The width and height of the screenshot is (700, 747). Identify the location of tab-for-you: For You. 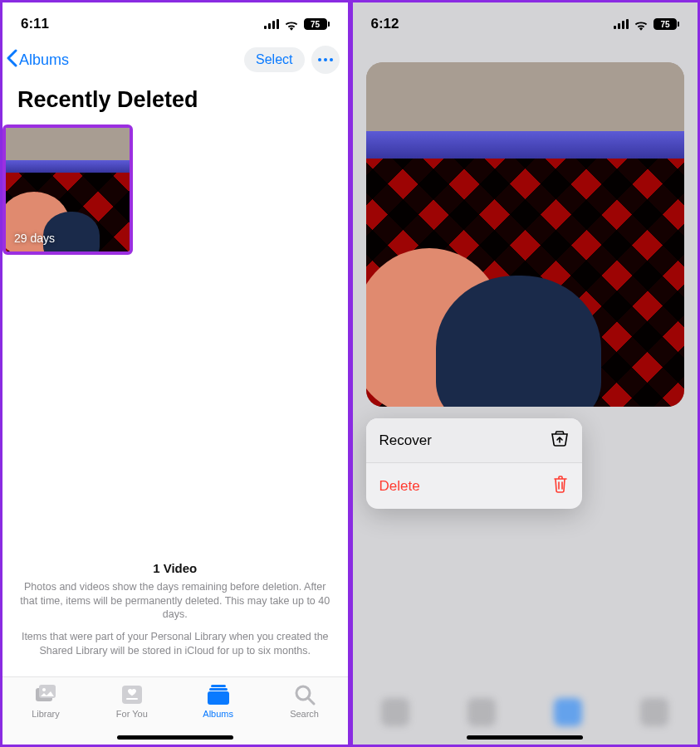
(132, 701).